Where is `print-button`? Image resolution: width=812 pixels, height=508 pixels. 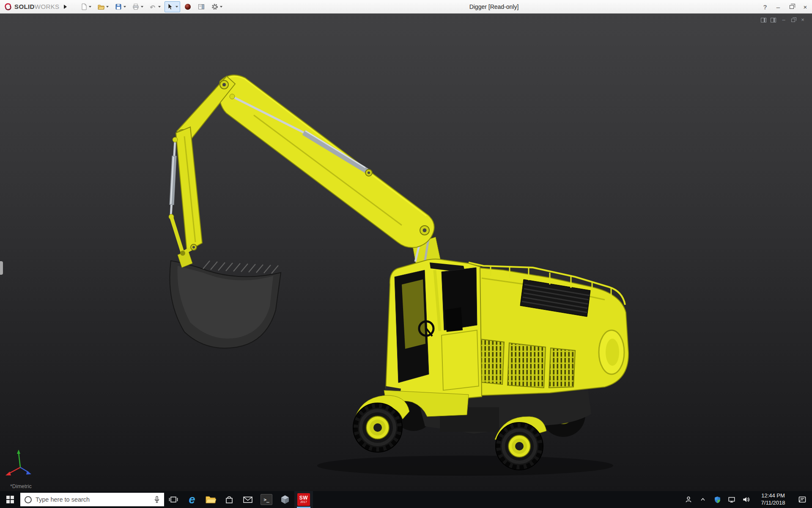 print-button is located at coordinates (138, 7).